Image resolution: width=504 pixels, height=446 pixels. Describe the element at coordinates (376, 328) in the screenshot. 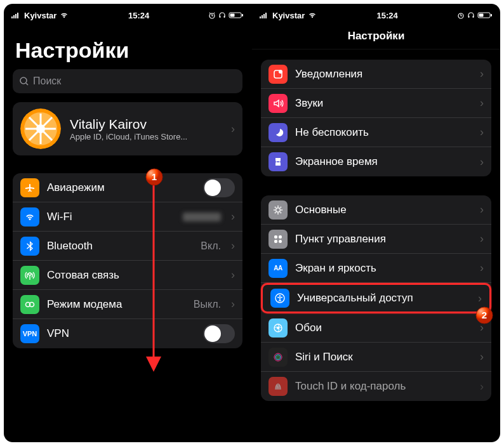

I see `wallpaper-row: Обои ›` at that location.